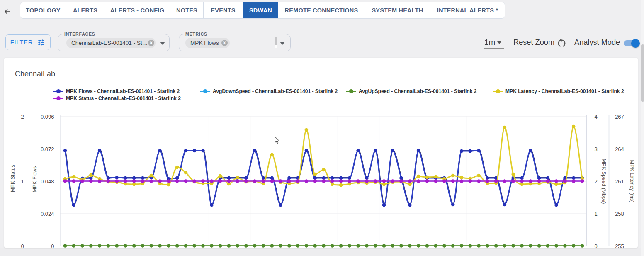 This screenshot has width=644, height=256. What do you see at coordinates (35, 179) in the screenshot?
I see `svg-text: MPK Flows` at bounding box center [35, 179].